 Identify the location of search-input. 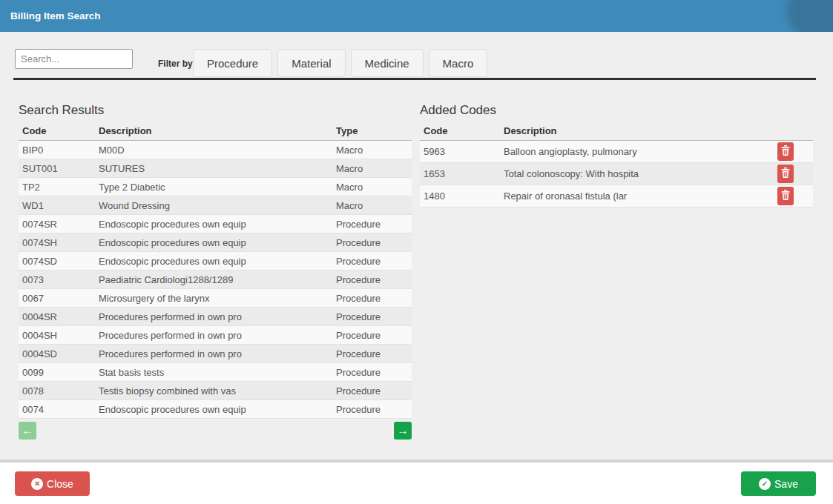
(74, 59).